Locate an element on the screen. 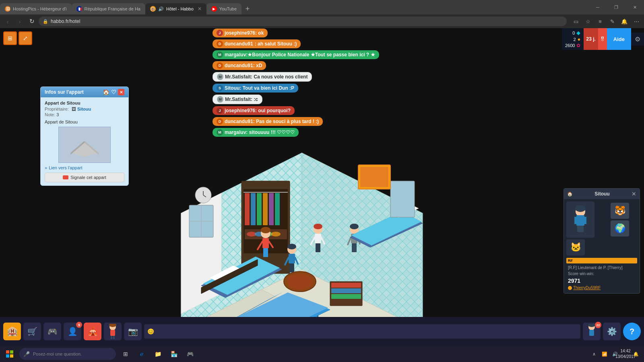 The width and height of the screenshot is (644, 362). game-icon: 🎮 is located at coordinates (190, 354).